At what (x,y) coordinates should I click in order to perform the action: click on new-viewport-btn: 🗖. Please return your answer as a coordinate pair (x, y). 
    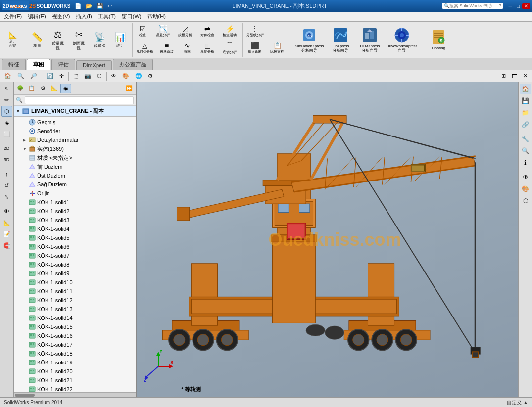
    Looking at the image, I should click on (515, 76).